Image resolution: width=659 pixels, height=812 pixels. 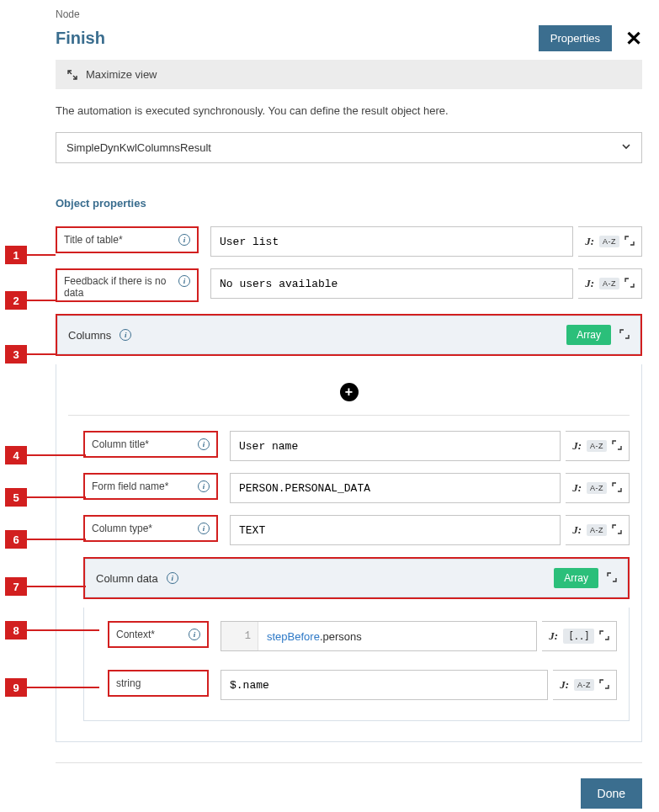 What do you see at coordinates (45, 497) in the screenshot?
I see `callout-5: 5` at bounding box center [45, 497].